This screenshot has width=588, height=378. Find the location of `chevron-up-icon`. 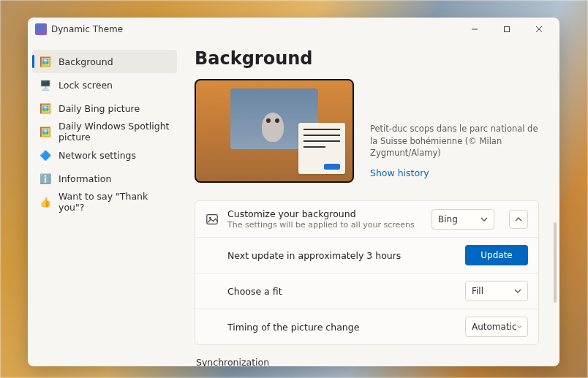

chevron-up-icon is located at coordinates (519, 219).